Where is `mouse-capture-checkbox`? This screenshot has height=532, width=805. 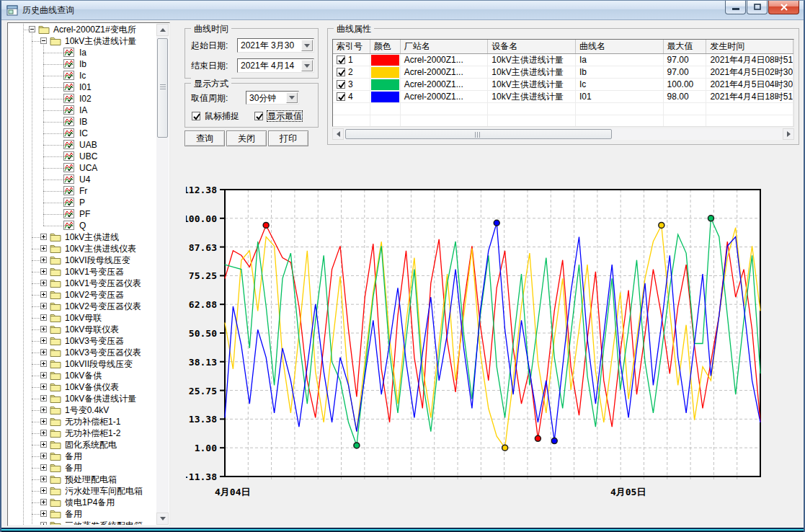
mouse-capture-checkbox is located at coordinates (196, 116).